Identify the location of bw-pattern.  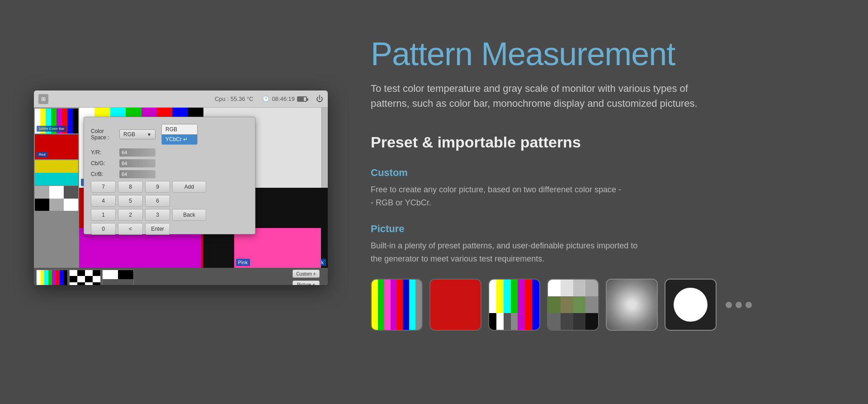
(118, 278).